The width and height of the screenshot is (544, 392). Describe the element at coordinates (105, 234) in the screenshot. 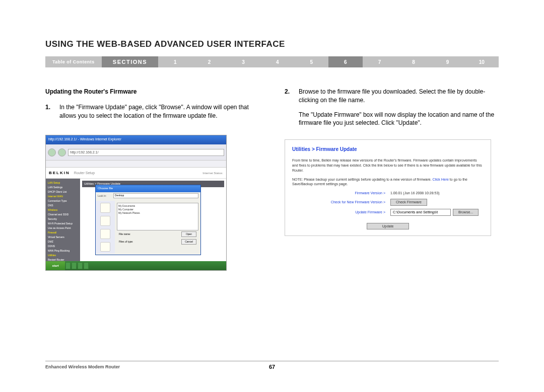

I see `mydocs-icon` at that location.